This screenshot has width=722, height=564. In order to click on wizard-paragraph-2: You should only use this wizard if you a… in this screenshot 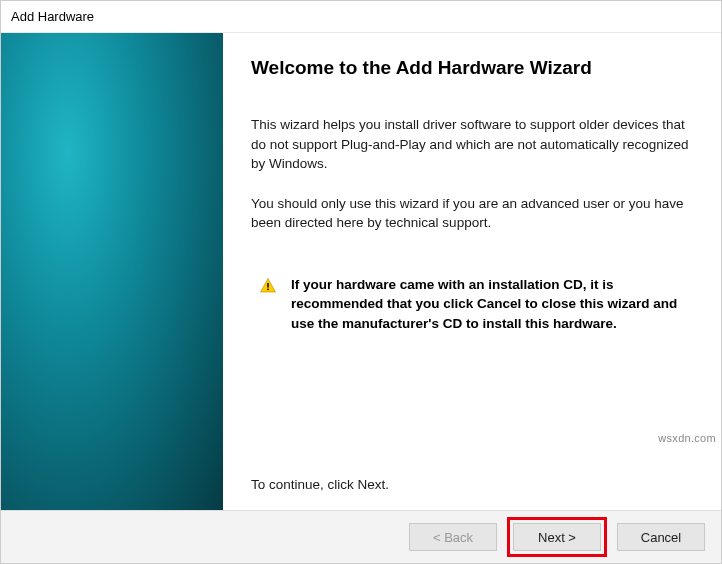, I will do `click(472, 214)`.